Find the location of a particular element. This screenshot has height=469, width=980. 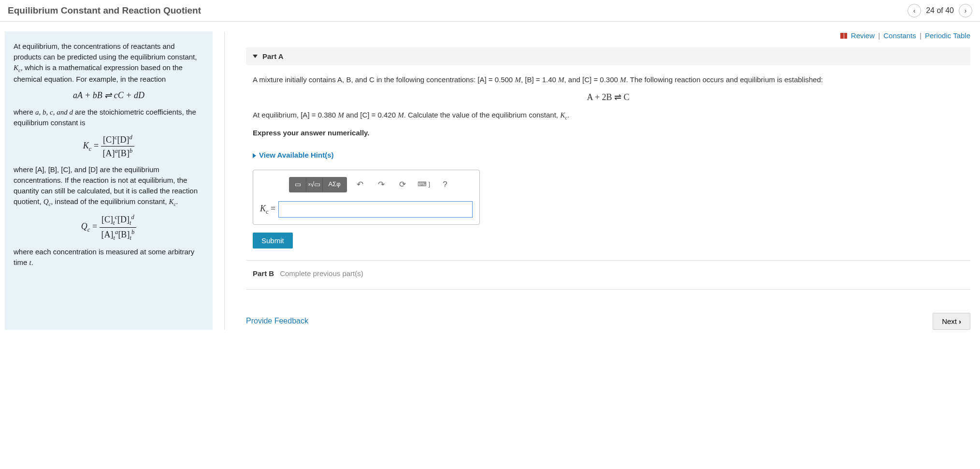

question-nav: ‹ 24 of 40 › is located at coordinates (940, 11).